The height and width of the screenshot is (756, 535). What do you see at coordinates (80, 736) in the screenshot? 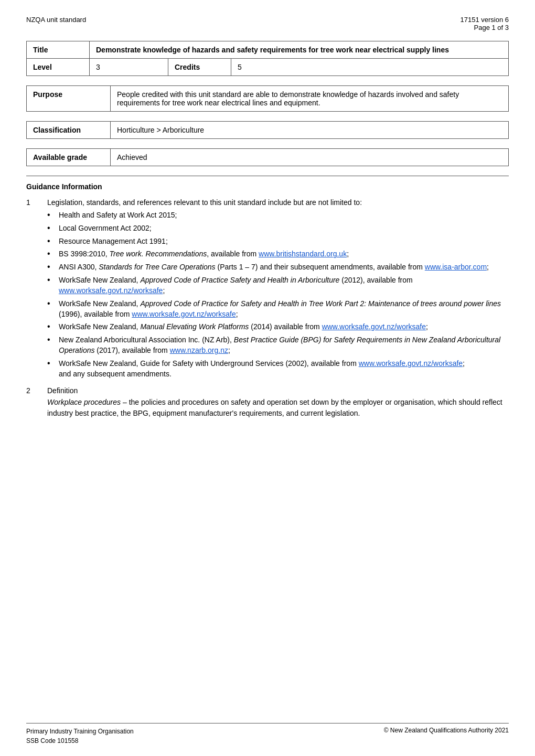
I see `footer-left: Primary Industry Training Organisation S…` at bounding box center [80, 736].